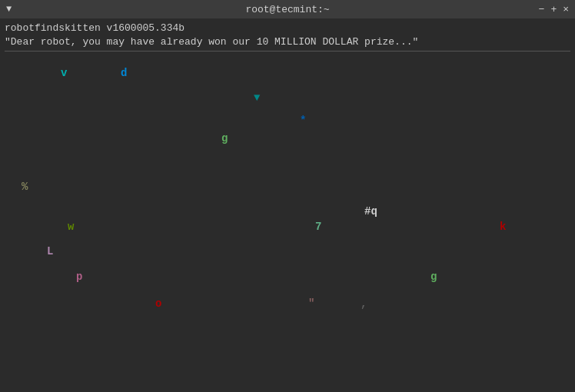 Image resolution: width=575 pixels, height=392 pixels. I want to click on titlebar-left: ▼, so click(9, 9).